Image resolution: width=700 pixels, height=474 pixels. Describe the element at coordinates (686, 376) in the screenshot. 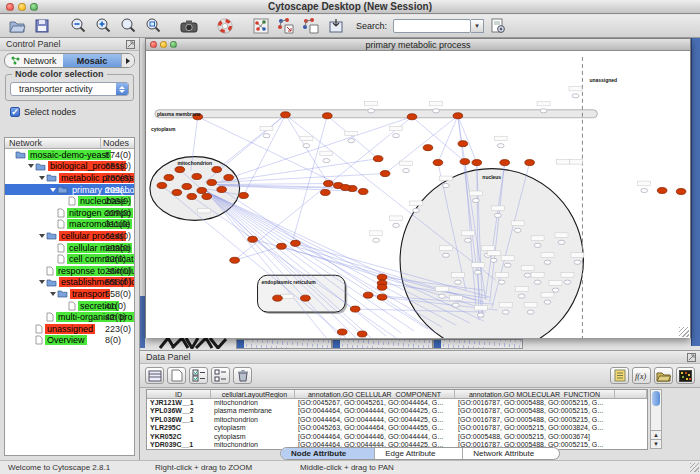

I see `matrix-icon` at that location.